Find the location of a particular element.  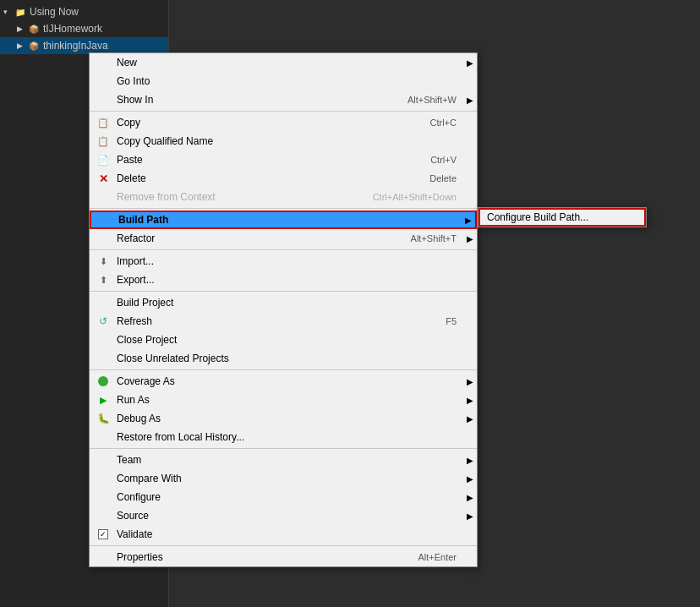

menu-label-build-project: Build Project is located at coordinates (145, 303).